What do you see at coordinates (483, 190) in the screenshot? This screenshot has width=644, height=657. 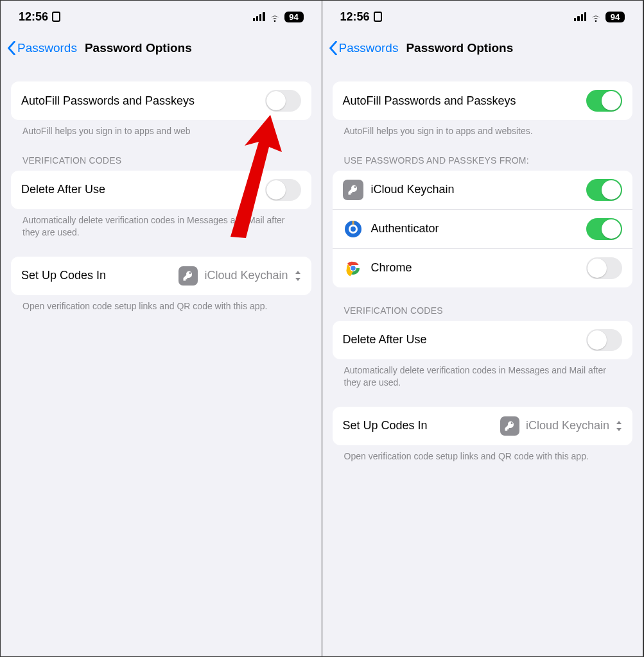 I see `source-row-keychain: iCloud Keychain` at bounding box center [483, 190].